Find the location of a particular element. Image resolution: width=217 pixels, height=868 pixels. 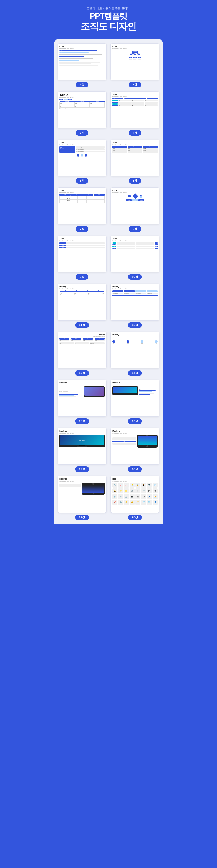

icon-28: 🔐 is located at coordinates (132, 503).